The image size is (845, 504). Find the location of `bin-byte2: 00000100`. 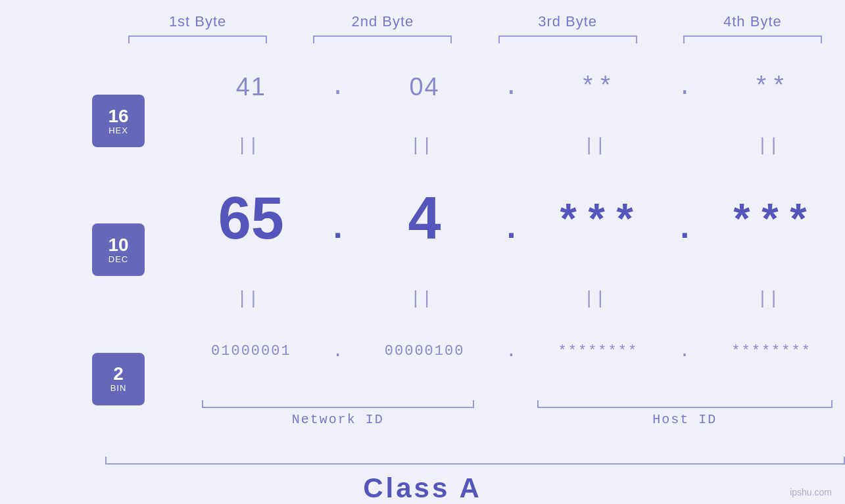

bin-byte2: 00000100 is located at coordinates (425, 351).